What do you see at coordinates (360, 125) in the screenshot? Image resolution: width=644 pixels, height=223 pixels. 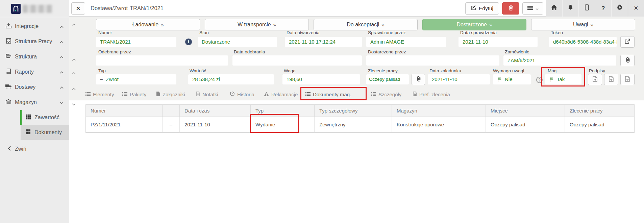 I see `table-row: PZ/1/11/2021 – 2021-11-10 Wydanie Zewnęt…` at bounding box center [360, 125].